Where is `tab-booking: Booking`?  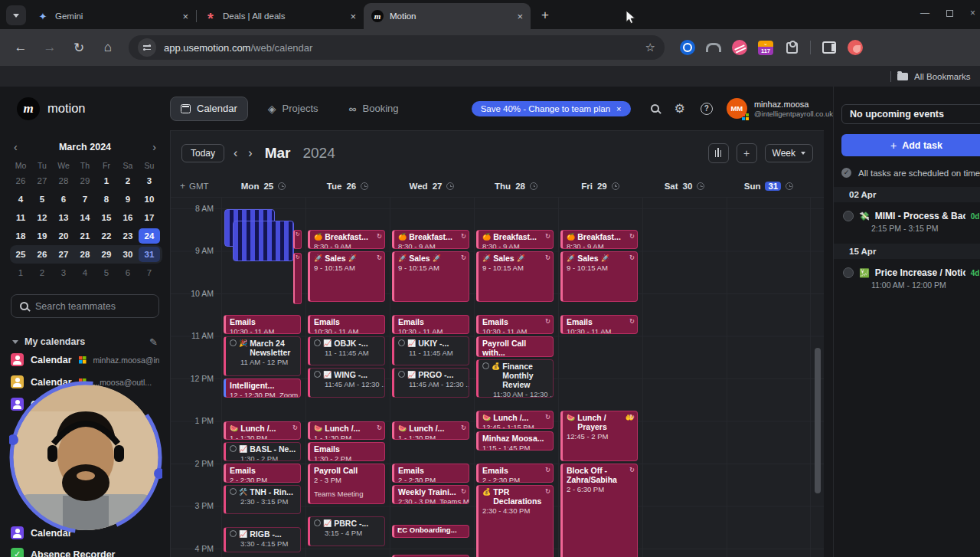 tab-booking: Booking is located at coordinates (374, 109).